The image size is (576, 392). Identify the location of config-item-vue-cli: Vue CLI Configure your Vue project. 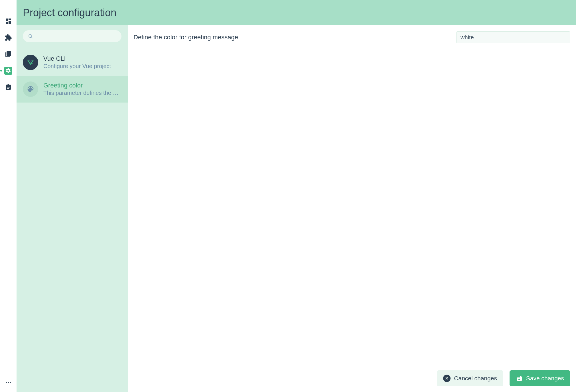
(72, 62).